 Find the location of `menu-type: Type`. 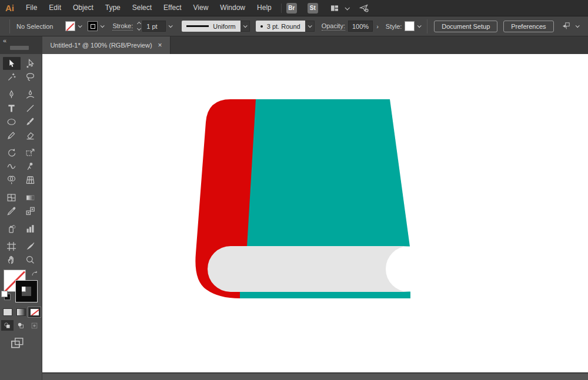

menu-type: Type is located at coordinates (113, 8).